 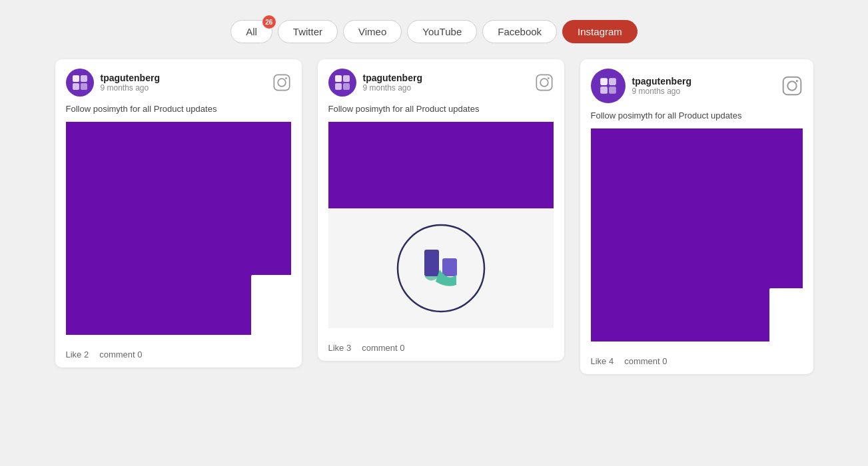 What do you see at coordinates (786, 315) in the screenshot?
I see `card-3-flap` at bounding box center [786, 315].